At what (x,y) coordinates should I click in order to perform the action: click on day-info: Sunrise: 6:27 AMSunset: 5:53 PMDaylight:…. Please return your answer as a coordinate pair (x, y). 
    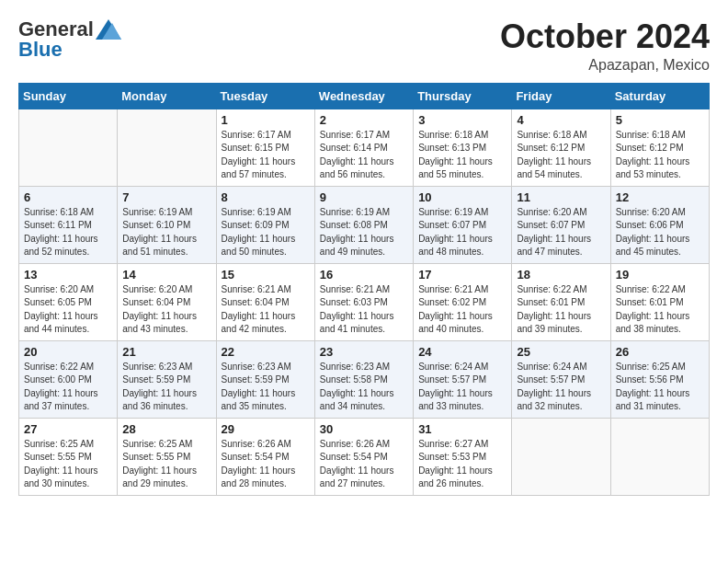
    Looking at the image, I should click on (462, 465).